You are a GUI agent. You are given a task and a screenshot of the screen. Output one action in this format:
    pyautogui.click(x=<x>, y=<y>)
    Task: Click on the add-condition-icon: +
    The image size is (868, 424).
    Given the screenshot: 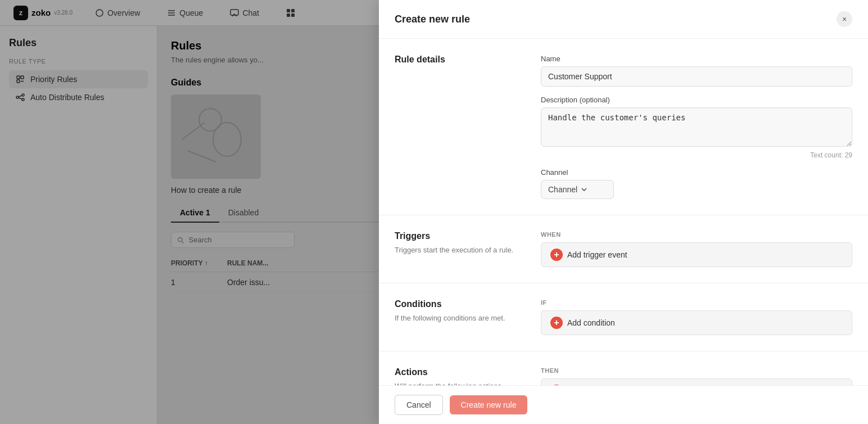 What is the action you would take?
    pyautogui.click(x=557, y=323)
    